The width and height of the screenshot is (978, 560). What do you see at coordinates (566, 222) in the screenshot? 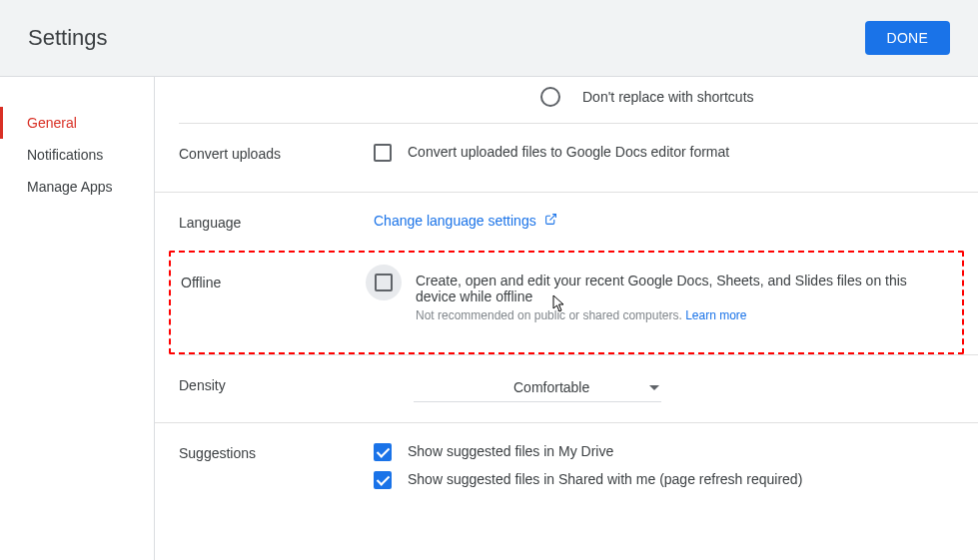
I see `language-row: Language Change language settings` at bounding box center [566, 222].